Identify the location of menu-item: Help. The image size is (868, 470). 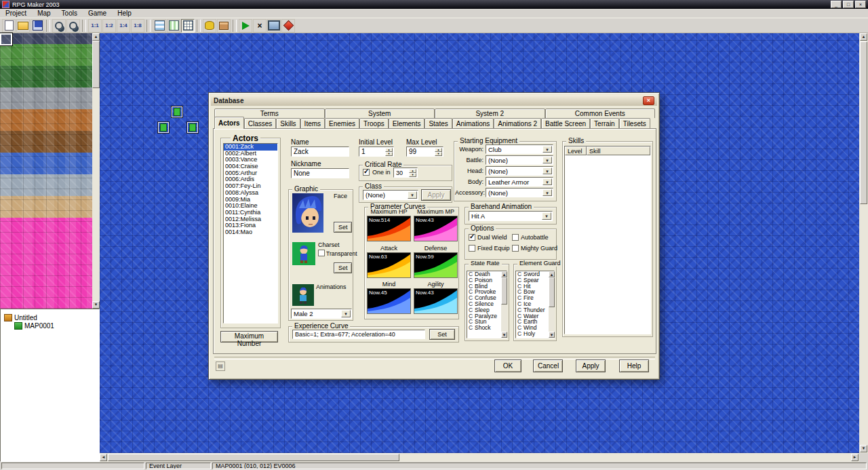
(125, 14).